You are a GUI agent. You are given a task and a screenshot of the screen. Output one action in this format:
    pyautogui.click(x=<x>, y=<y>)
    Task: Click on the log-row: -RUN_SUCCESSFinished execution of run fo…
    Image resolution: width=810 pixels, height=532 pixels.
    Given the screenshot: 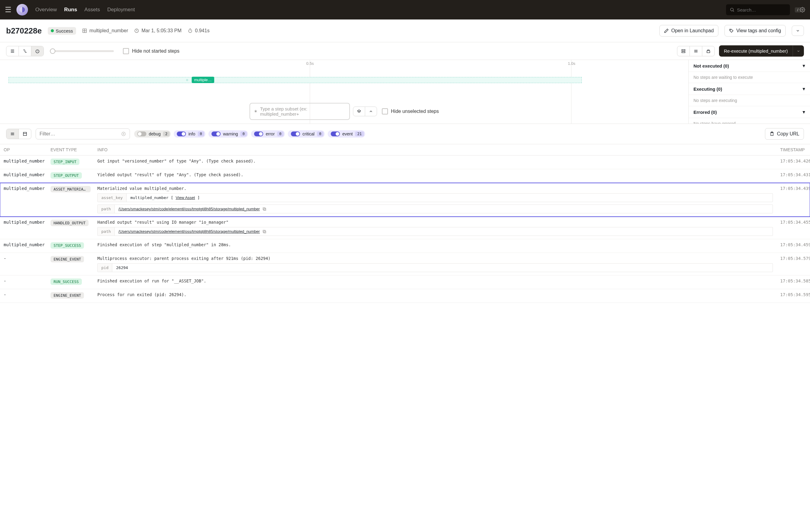 What is the action you would take?
    pyautogui.click(x=405, y=282)
    